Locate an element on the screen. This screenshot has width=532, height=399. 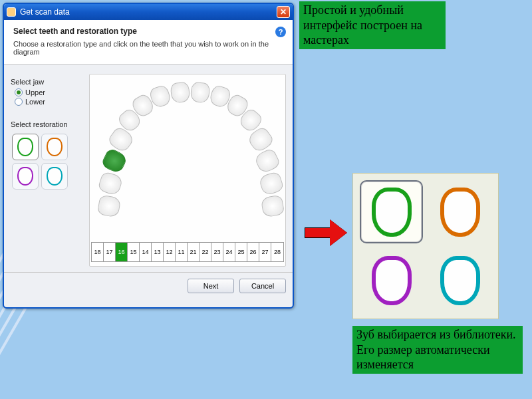
close-button: ✕ is located at coordinates (283, 12).